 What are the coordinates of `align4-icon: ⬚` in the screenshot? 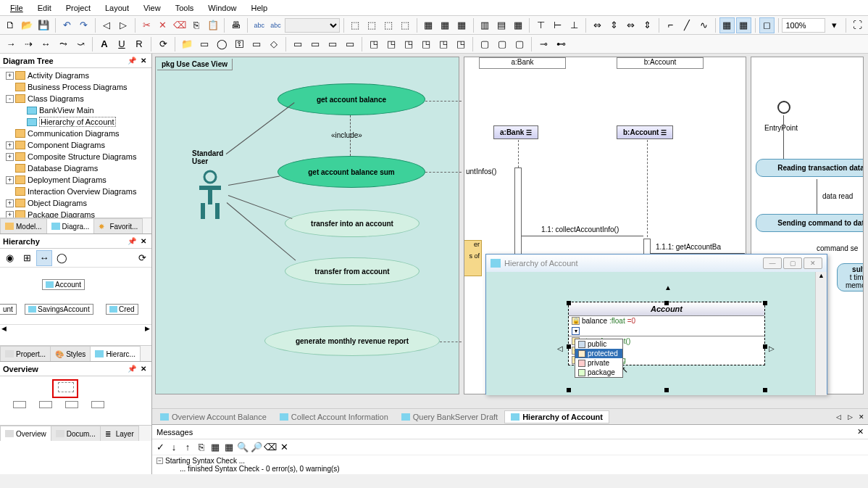 It's located at (406, 25).